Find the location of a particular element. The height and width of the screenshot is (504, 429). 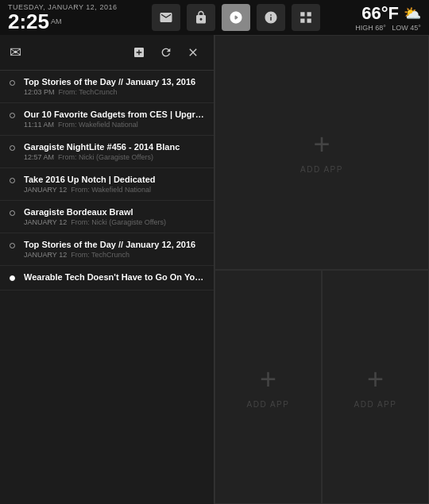

email-meta: JANUARY 12 From: Nicki (Garagiste Offers… is located at coordinates (114, 222).